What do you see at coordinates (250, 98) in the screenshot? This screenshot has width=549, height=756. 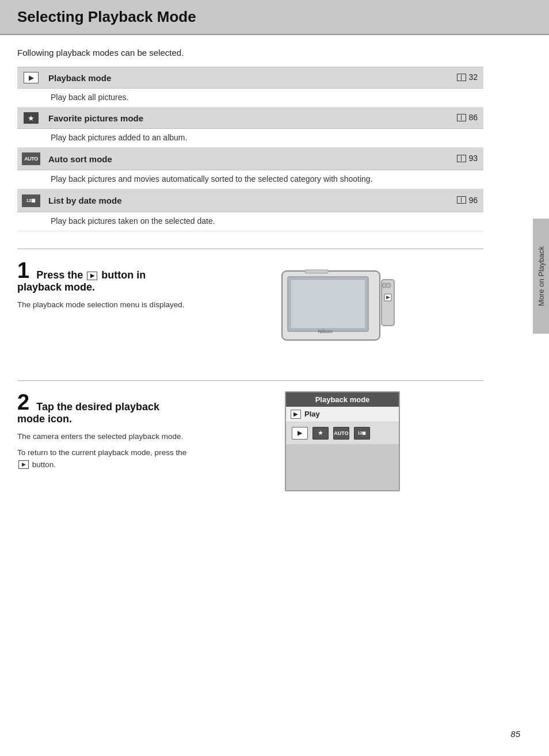 I see `mode-desc-playback: Play back all pictures.` at bounding box center [250, 98].